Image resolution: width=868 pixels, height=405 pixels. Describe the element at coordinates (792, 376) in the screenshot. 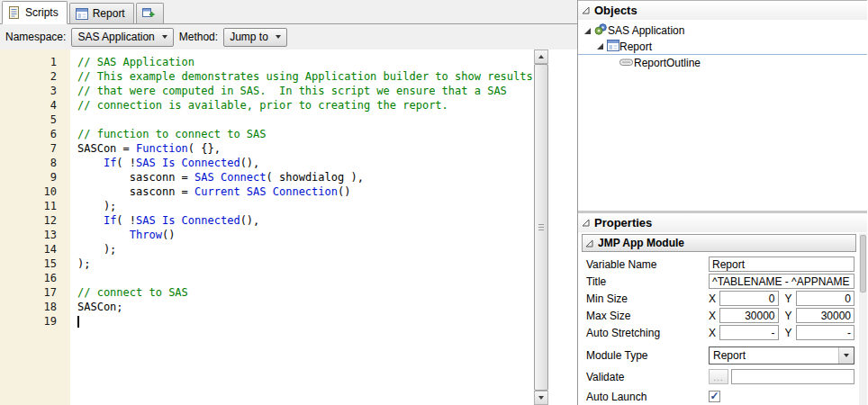

I see `validate-field` at that location.